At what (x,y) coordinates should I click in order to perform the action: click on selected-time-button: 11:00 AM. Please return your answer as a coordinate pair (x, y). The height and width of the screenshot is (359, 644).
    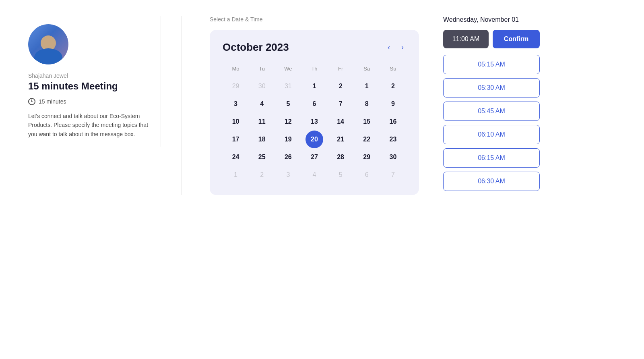
    Looking at the image, I should click on (466, 39).